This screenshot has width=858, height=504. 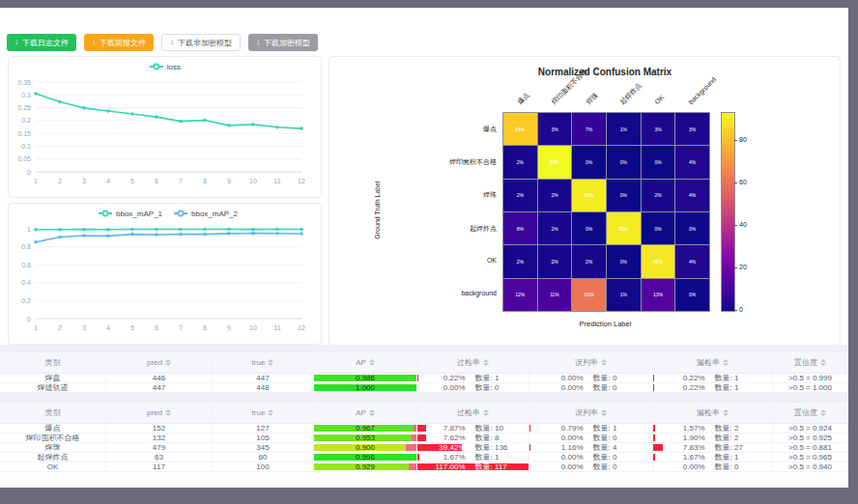 What do you see at coordinates (659, 295) in the screenshot?
I see `heatmap-cell: 13%` at bounding box center [659, 295].